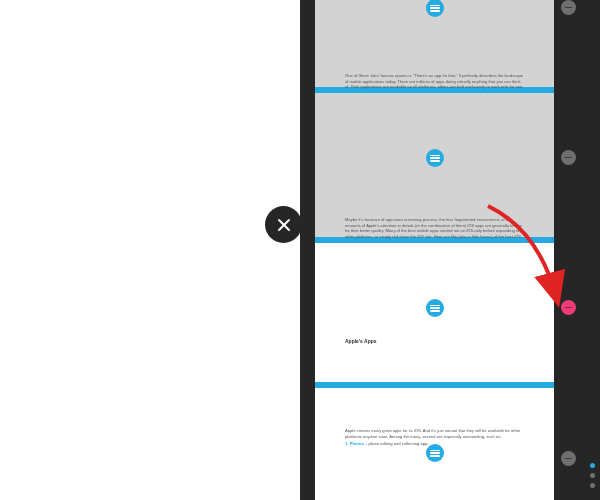 Image resolution: width=600 pixels, height=500 pixels. I want to click on list-item-rest: – photo editing and collecting app., so click(396, 444).